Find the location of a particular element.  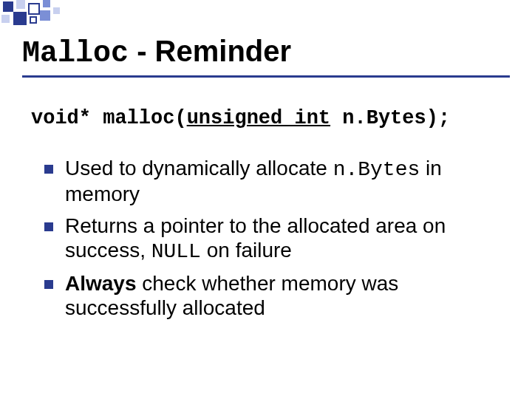

bullet-bold: Always is located at coordinates (100, 284).